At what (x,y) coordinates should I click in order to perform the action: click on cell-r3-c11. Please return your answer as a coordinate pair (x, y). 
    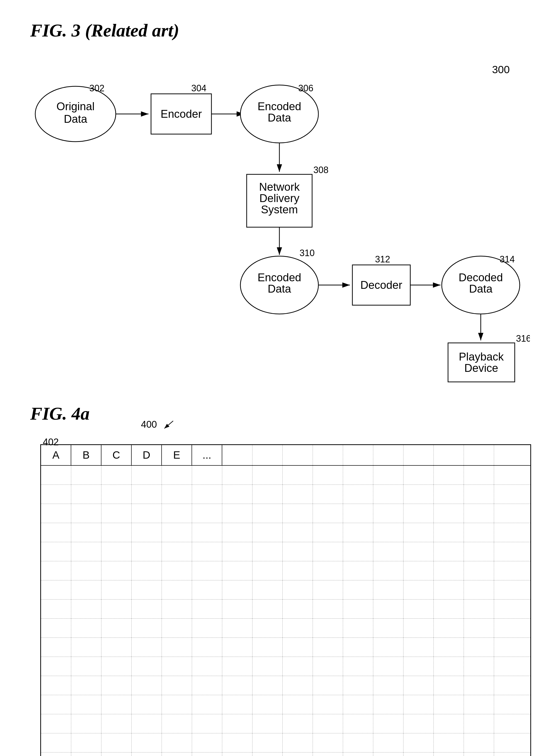
    Looking at the image, I should click on (358, 513).